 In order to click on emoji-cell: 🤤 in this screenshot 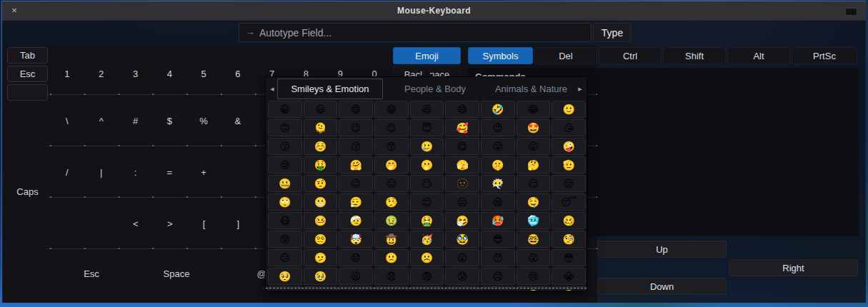, I will do `click(534, 202)`.